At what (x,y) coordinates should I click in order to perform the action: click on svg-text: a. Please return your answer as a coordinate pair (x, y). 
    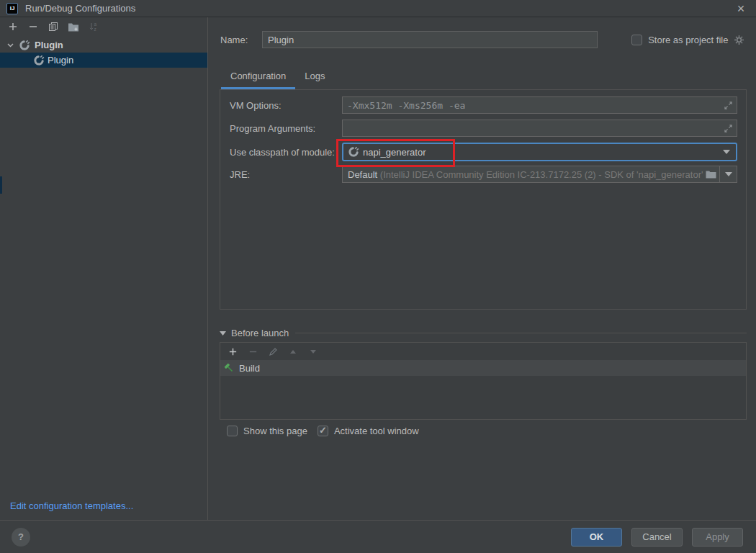
    Looking at the image, I should click on (96, 24).